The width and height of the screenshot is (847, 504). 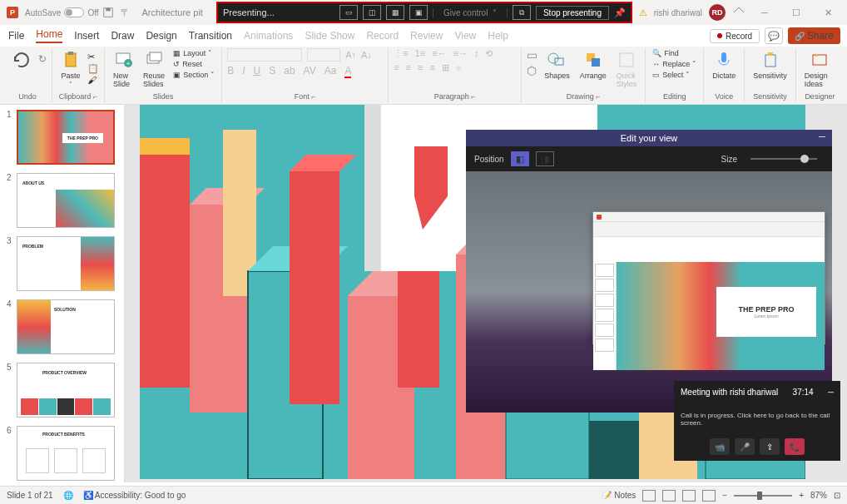 What do you see at coordinates (739, 12) in the screenshot?
I see `ribbon-options-icon` at bounding box center [739, 12].